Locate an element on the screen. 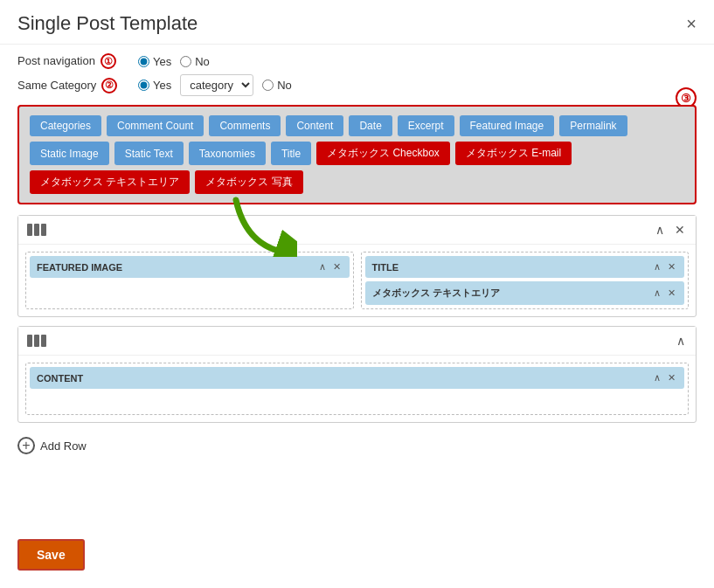 The image size is (714, 588). title-controls: ∧ ✕ is located at coordinates (664, 267).